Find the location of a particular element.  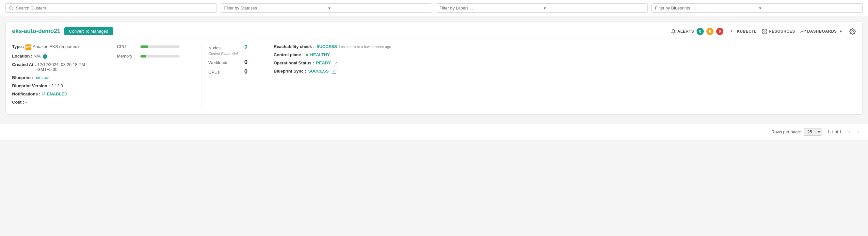

cpu-label: CPU is located at coordinates (127, 47).